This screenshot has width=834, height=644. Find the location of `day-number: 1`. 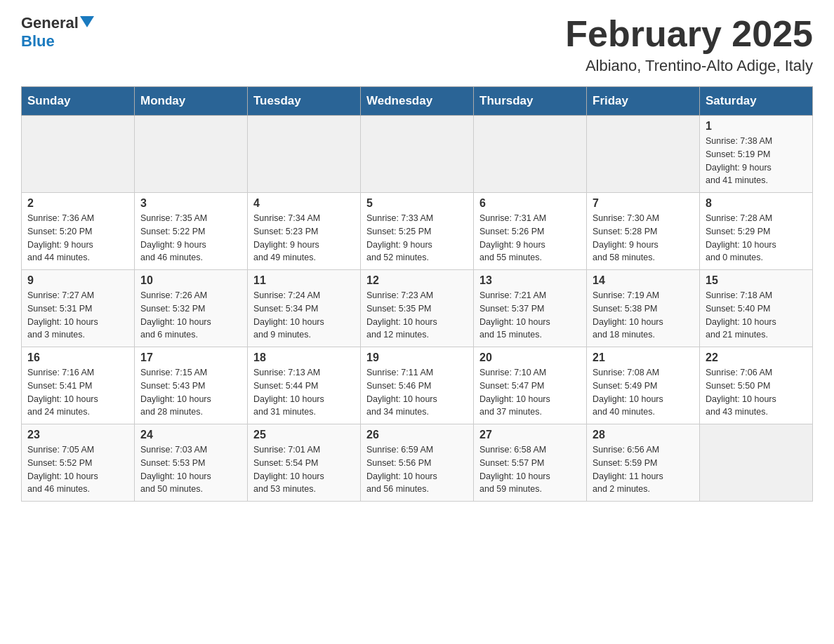

day-number: 1 is located at coordinates (756, 126).